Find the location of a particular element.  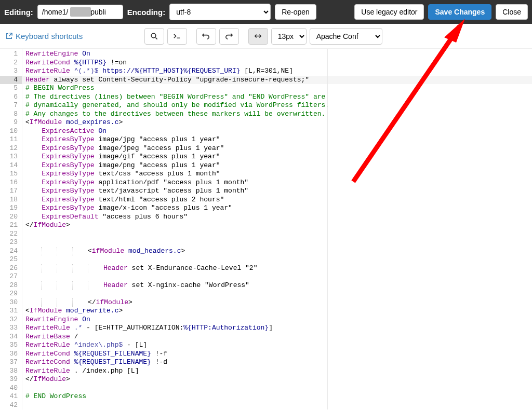

external-link-icon is located at coordinates (9, 36).